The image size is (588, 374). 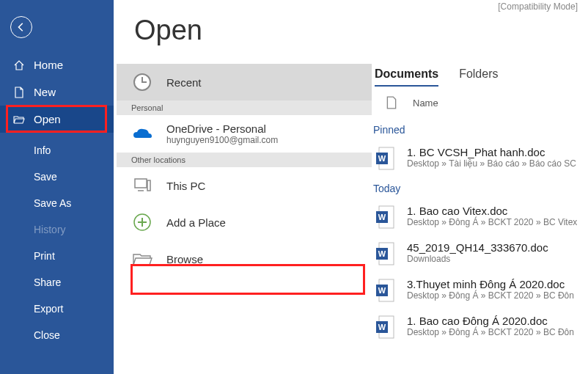 What do you see at coordinates (57, 309) in the screenshot?
I see `sub-export: Export` at bounding box center [57, 309].